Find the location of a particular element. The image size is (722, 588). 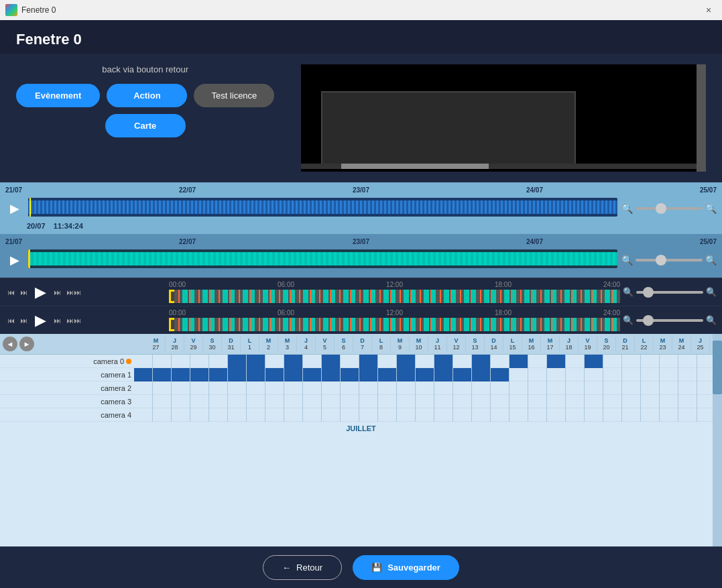

tl1-zoom-in-icon: 🔍 is located at coordinates (711, 209).